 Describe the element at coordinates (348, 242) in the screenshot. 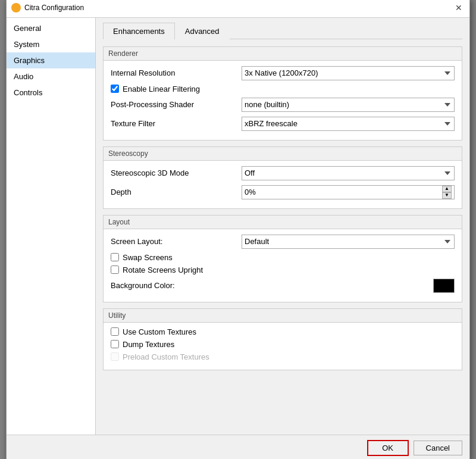

I see `screen-layout-select: Default Single Screen Large Screen Side …` at that location.